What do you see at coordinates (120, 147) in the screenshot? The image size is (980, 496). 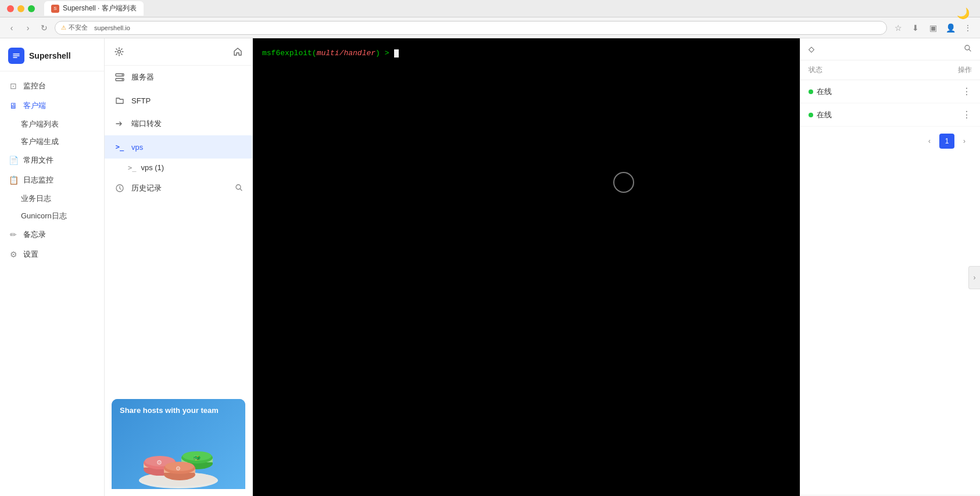 I see `vps-icon: >_` at bounding box center [120, 147].